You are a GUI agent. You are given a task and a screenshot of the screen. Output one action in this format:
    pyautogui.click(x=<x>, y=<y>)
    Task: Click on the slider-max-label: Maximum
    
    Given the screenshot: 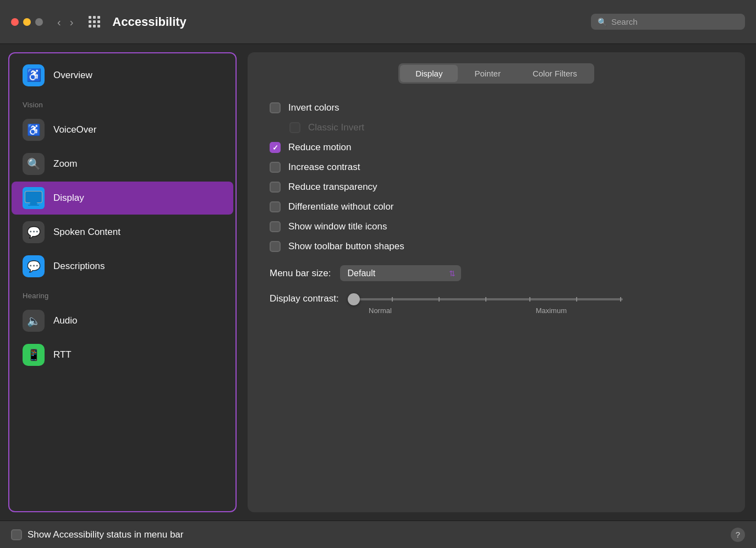 What is the action you would take?
    pyautogui.click(x=551, y=310)
    